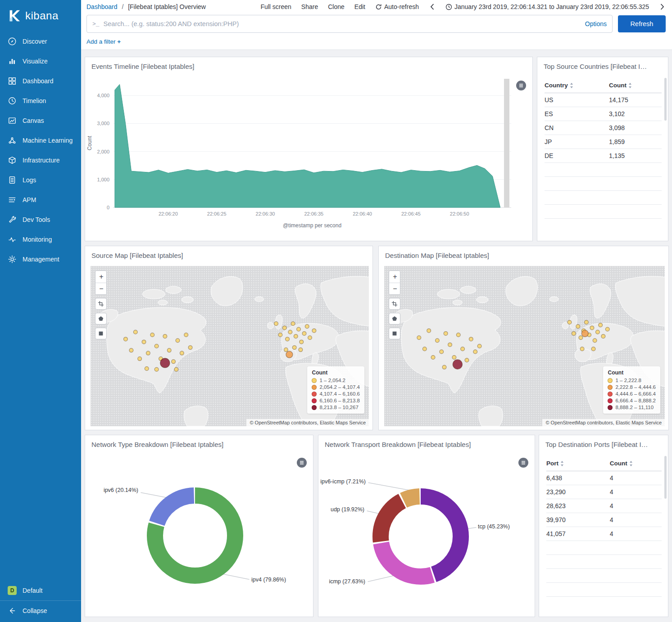 The height and width of the screenshot is (622, 672). I want to click on time-range-picker: January 23rd 2019, 22:06:14.321 to Janua…, so click(547, 7).